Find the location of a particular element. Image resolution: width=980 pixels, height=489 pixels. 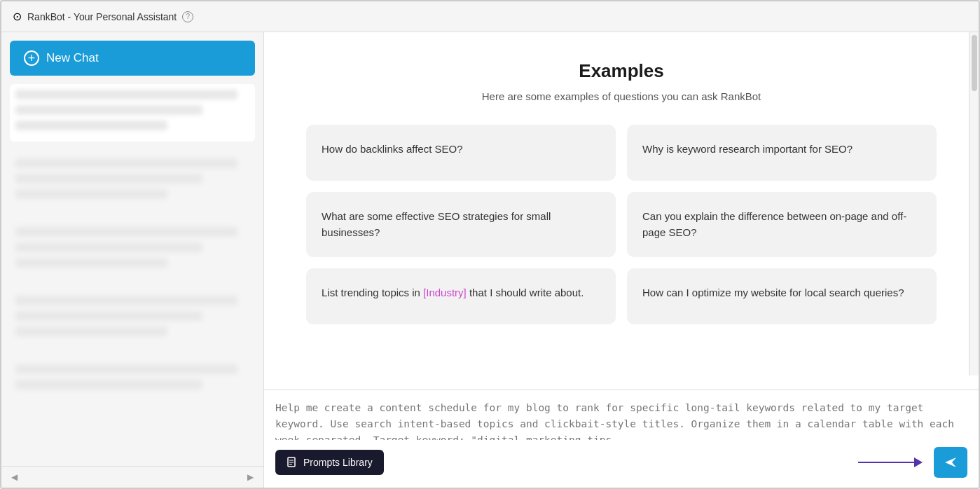

prompts-library-icon is located at coordinates (292, 462).